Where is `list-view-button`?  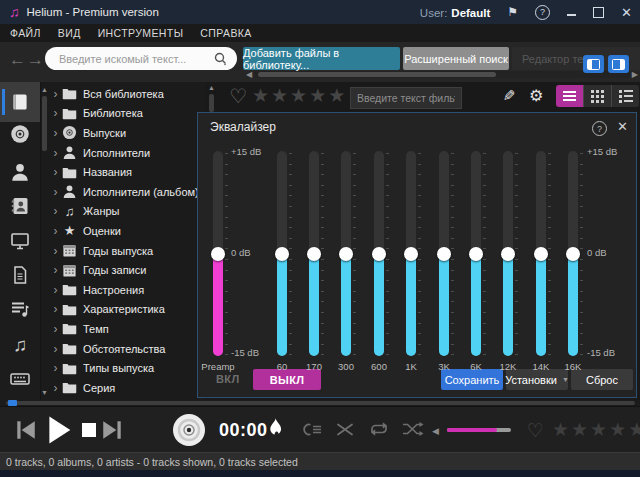 list-view-button is located at coordinates (570, 96).